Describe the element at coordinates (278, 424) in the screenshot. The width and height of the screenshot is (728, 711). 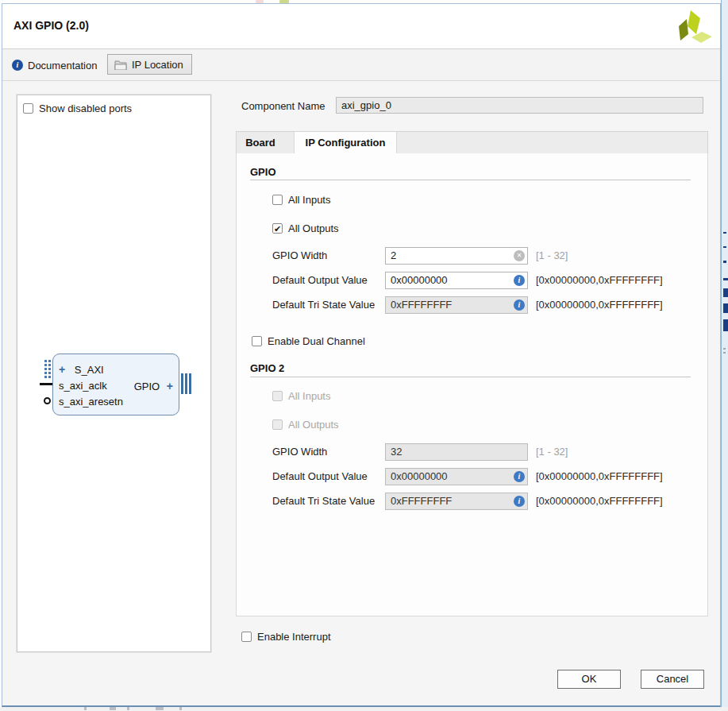
I see `gpio2-all-outputs-checkbox` at that location.